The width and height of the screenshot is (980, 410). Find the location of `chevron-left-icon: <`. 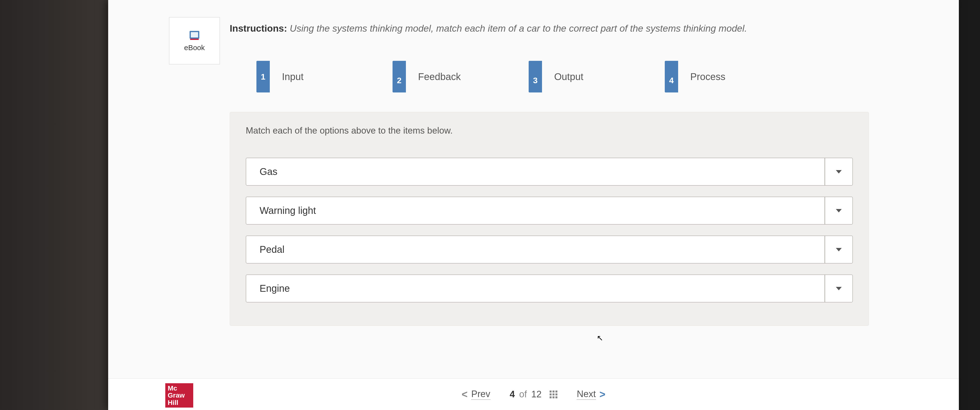

chevron-left-icon: < is located at coordinates (465, 394).